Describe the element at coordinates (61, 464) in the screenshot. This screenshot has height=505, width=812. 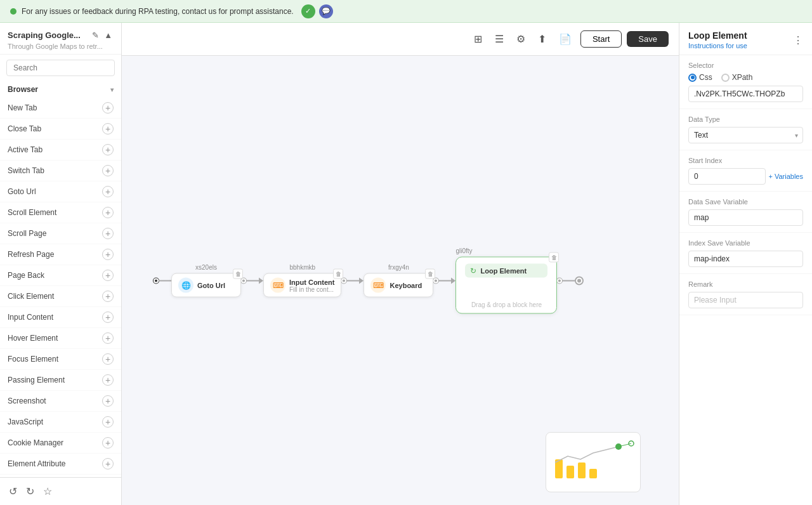
I see `sidebar-item-element-attribute: Element Attribute +` at that location.